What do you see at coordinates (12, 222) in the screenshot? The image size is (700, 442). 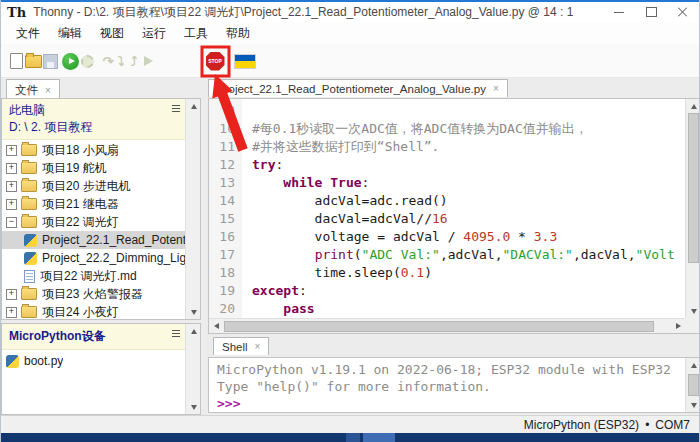 I see `collapse-icon: −` at bounding box center [12, 222].